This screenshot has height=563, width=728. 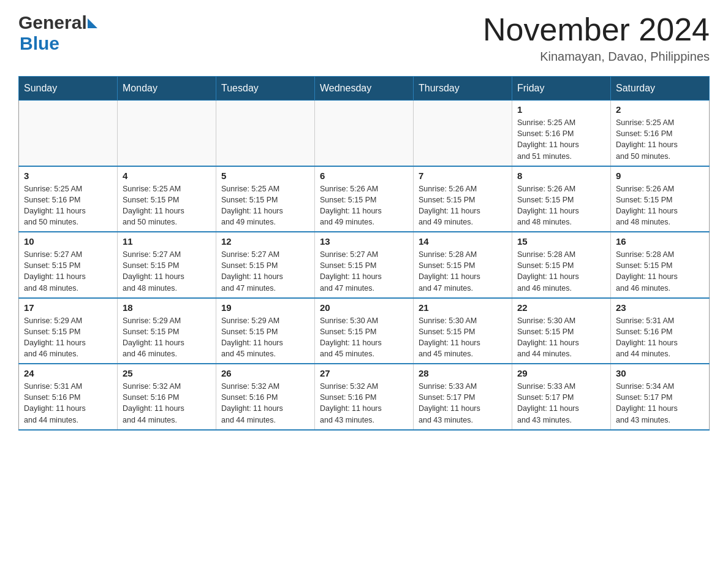 I want to click on calendar-cell: 5Sunrise: 5:25 AM Sunset: 5:15 PM Daylig…, so click(x=266, y=199).